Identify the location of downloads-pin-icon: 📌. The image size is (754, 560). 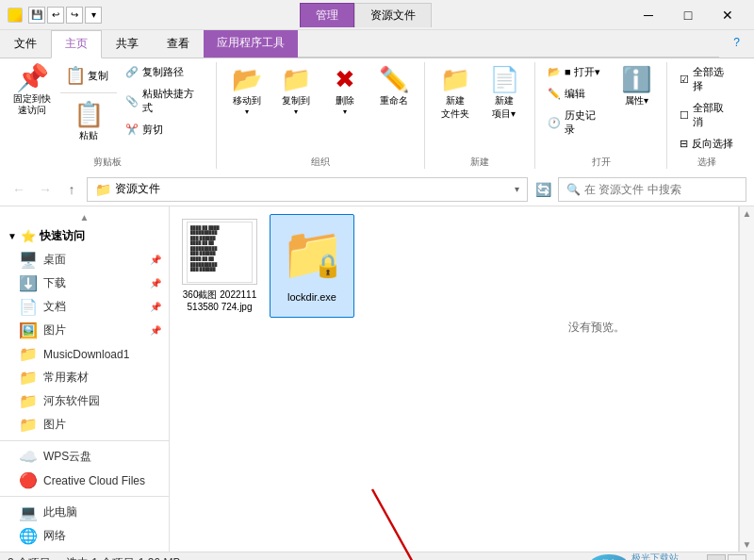
(156, 283).